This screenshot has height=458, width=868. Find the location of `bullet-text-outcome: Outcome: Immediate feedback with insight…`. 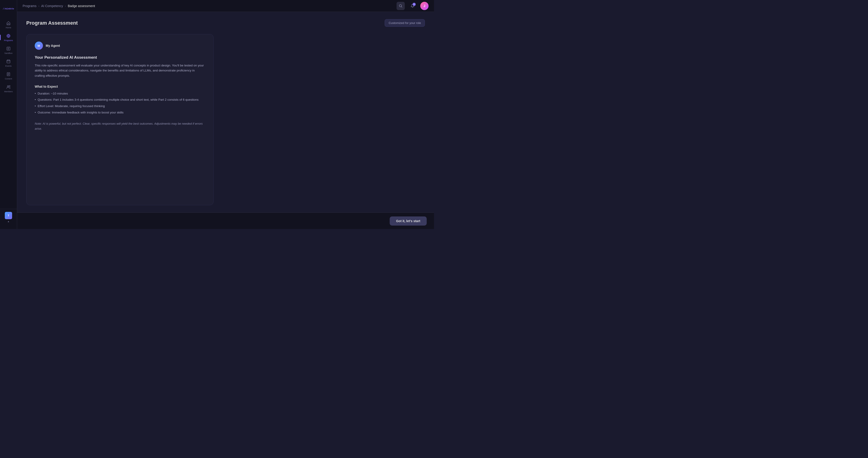

bullet-text-outcome: Outcome: Immediate feedback with insight… is located at coordinates (81, 112).